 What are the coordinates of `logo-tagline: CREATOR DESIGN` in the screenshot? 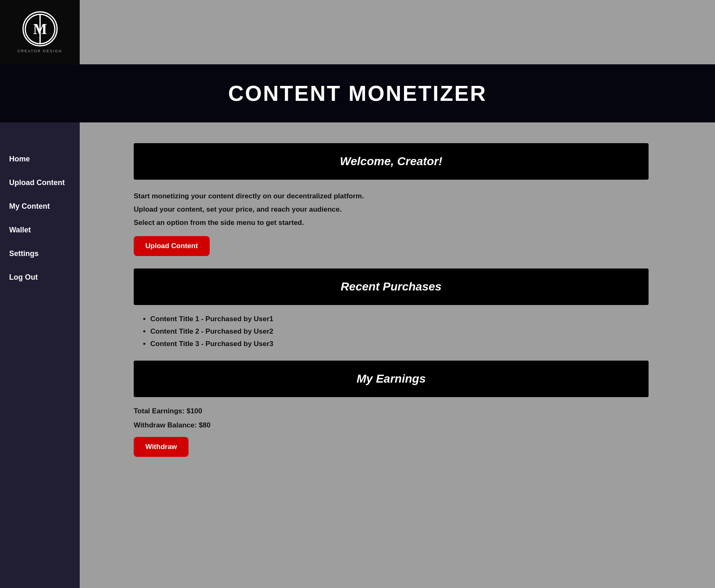 It's located at (40, 51).